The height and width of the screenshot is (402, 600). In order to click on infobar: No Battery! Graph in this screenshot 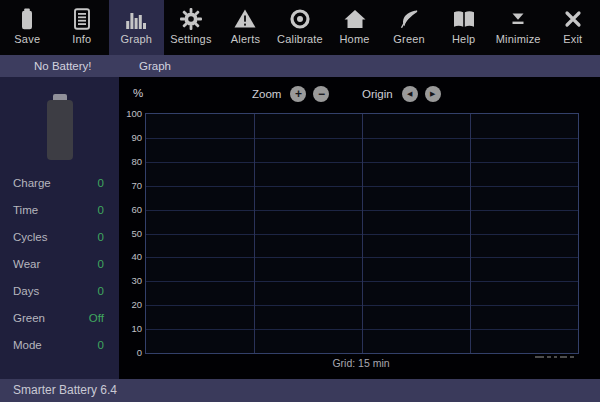, I will do `click(300, 66)`.